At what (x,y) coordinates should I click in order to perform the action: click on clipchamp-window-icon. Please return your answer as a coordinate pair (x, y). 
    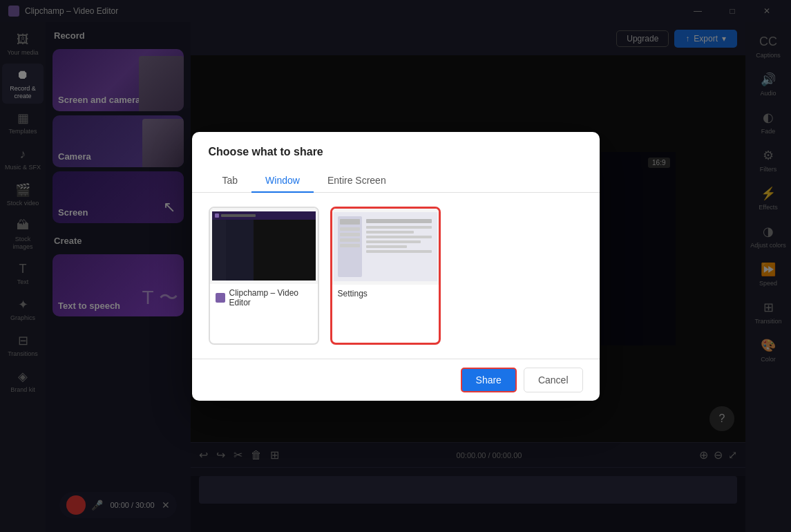
    Looking at the image, I should click on (220, 298).